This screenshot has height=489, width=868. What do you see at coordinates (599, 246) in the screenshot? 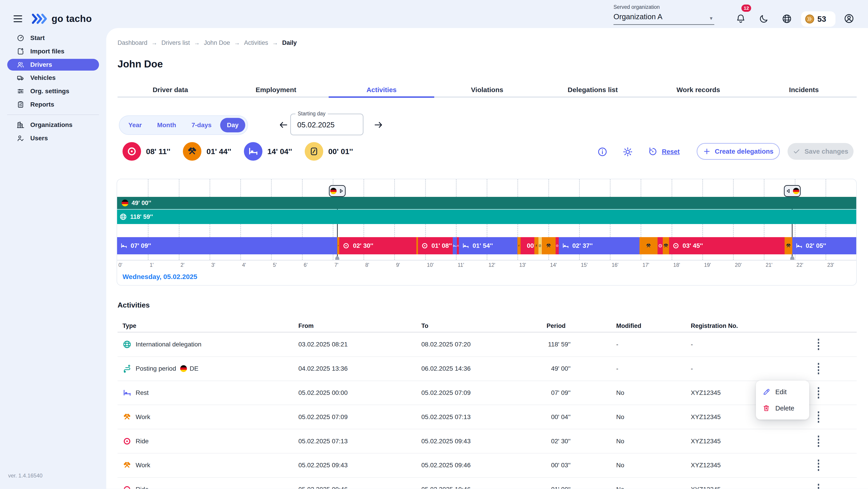
I see `timeline-segment-rest: 02' 37''` at bounding box center [599, 246].